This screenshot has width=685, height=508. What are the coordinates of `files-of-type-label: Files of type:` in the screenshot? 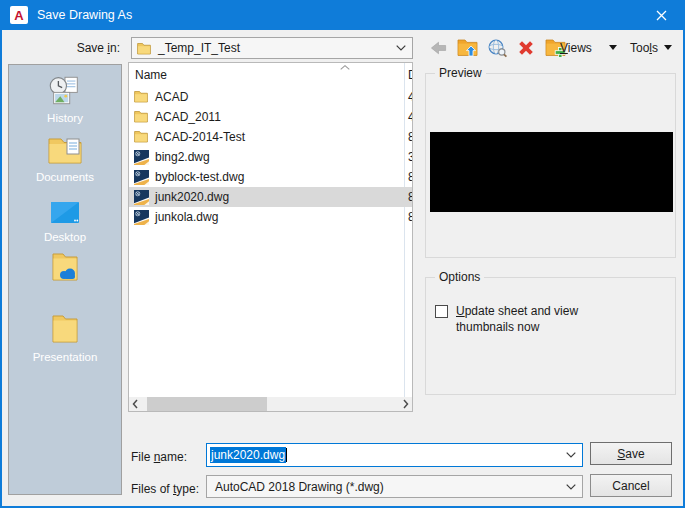 It's located at (165, 489).